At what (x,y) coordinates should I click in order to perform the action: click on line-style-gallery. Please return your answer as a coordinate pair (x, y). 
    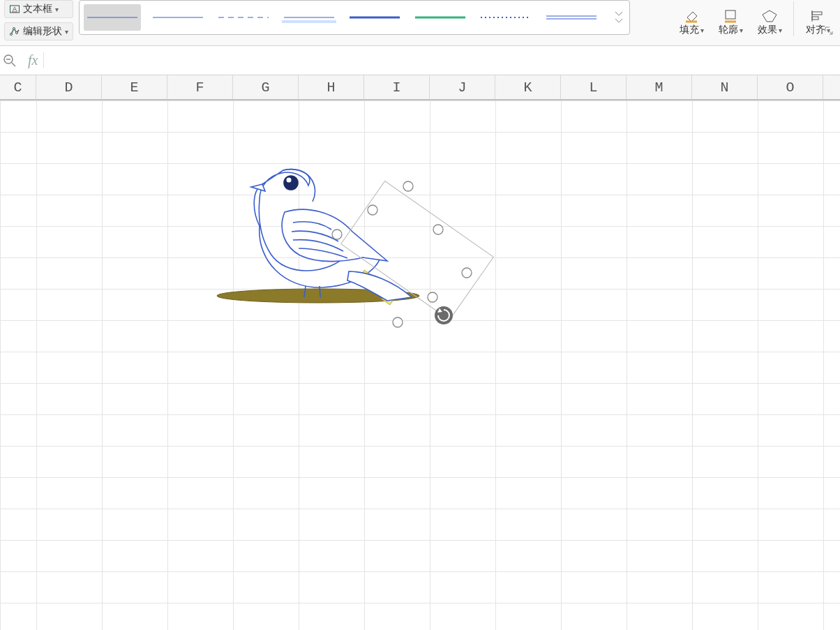
    Looking at the image, I should click on (354, 17).